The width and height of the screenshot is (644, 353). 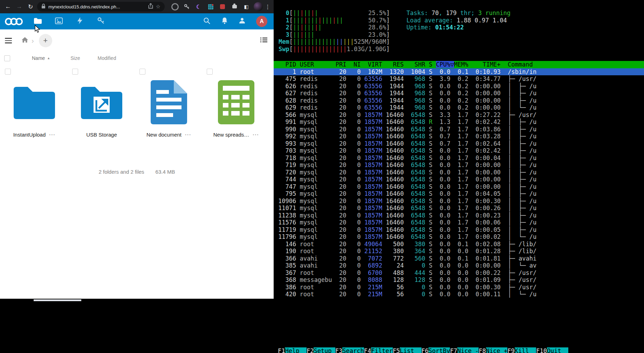 What do you see at coordinates (25, 41) in the screenshot?
I see `breadcrumb-home-button` at bounding box center [25, 41].